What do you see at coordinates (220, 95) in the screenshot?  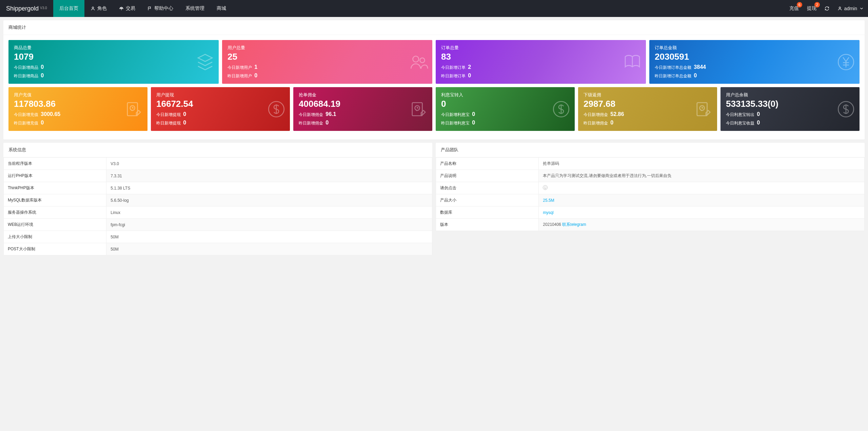 I see `stat-title: 用户提现` at bounding box center [220, 95].